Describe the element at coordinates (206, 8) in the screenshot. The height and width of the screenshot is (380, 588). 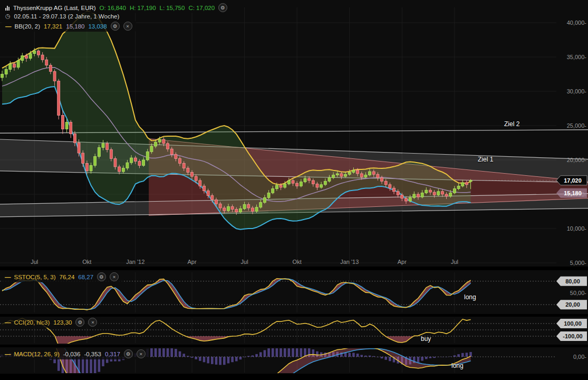
I see `close-value: 17,020` at that location.